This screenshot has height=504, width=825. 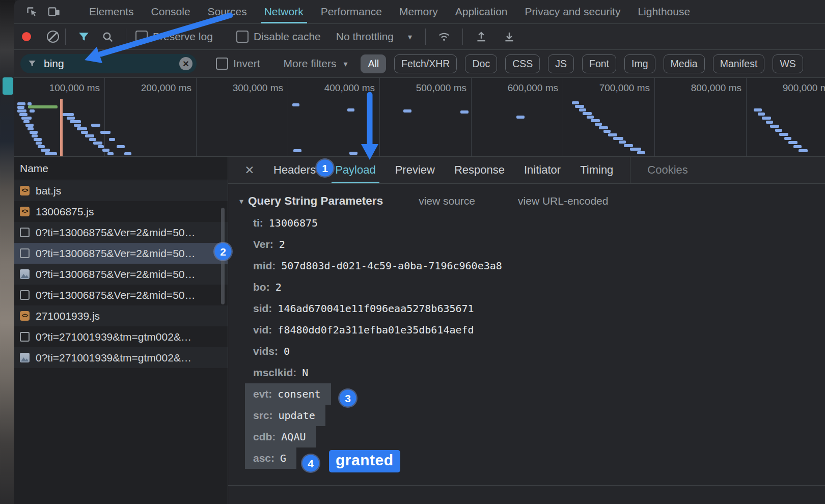 I want to click on payload-param-row: msclkid: N, so click(x=532, y=373).